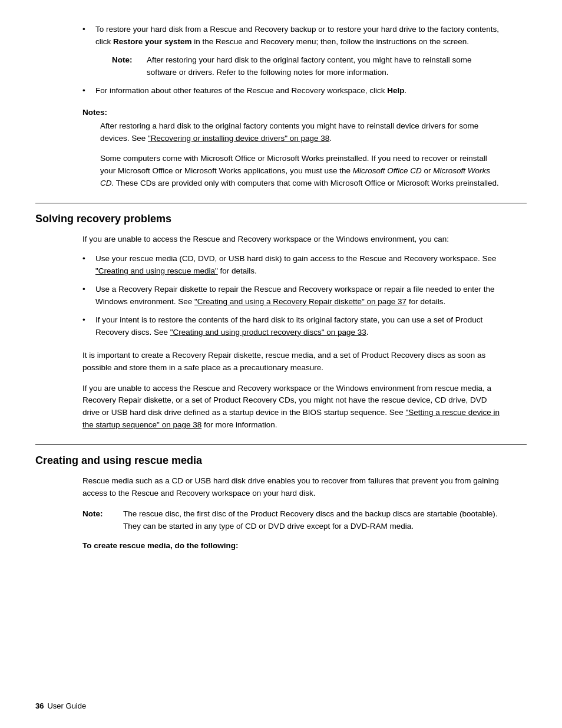 The image size is (562, 728). What do you see at coordinates (157, 271) in the screenshot?
I see `link-rescue-media: "Creating and using rescue media"` at bounding box center [157, 271].